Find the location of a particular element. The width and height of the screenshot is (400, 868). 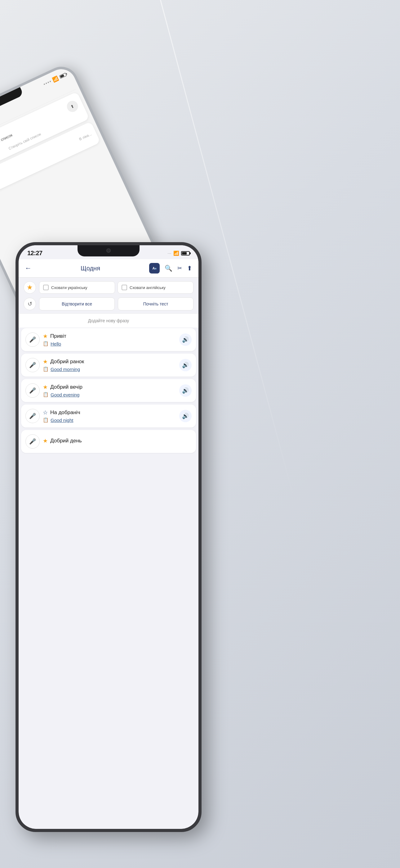

phrase-ua-3: Добрий вечір is located at coordinates (66, 387).